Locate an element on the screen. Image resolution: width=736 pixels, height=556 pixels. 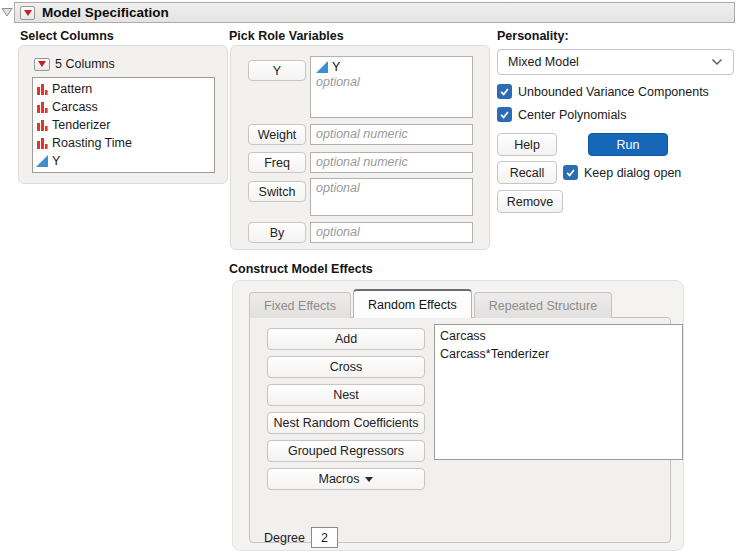
dropdown-triangle-icon is located at coordinates (369, 480).